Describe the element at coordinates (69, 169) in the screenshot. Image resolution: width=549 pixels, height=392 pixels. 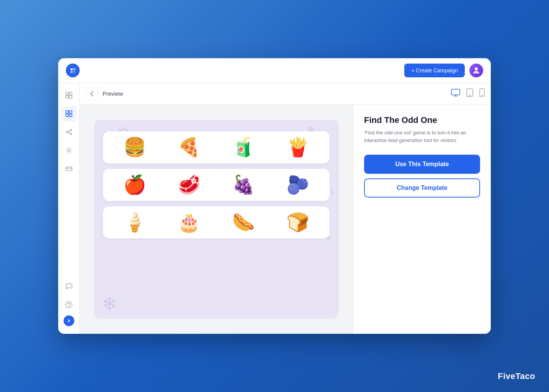
I see `sidebar-item-card` at that location.